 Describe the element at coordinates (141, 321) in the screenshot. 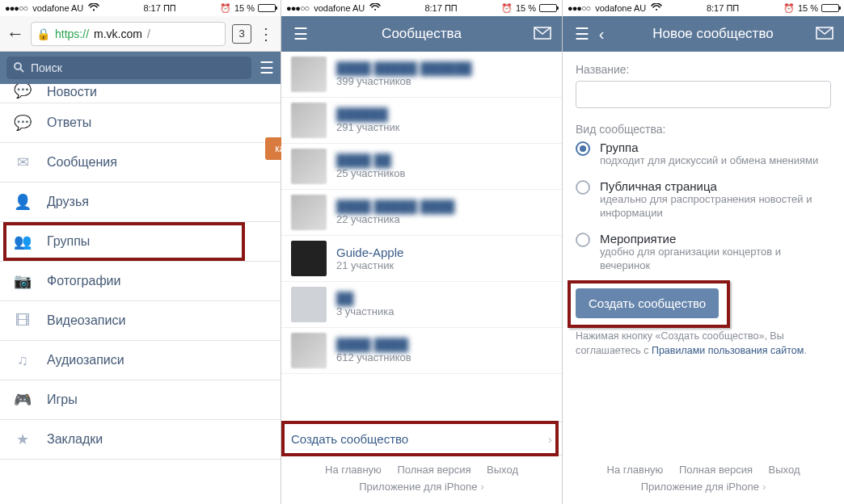

I see `sidebar-item-6: 🎞 Видеозаписи` at that location.